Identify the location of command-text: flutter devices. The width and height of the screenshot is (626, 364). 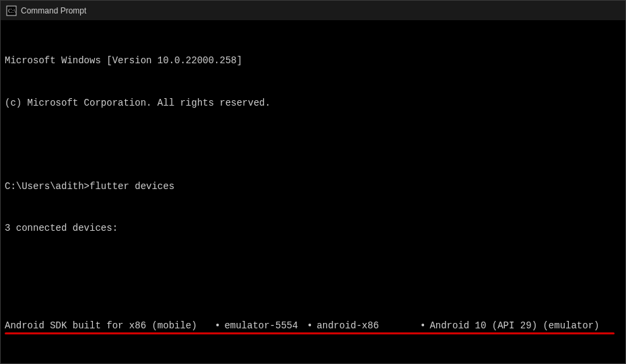
(132, 186).